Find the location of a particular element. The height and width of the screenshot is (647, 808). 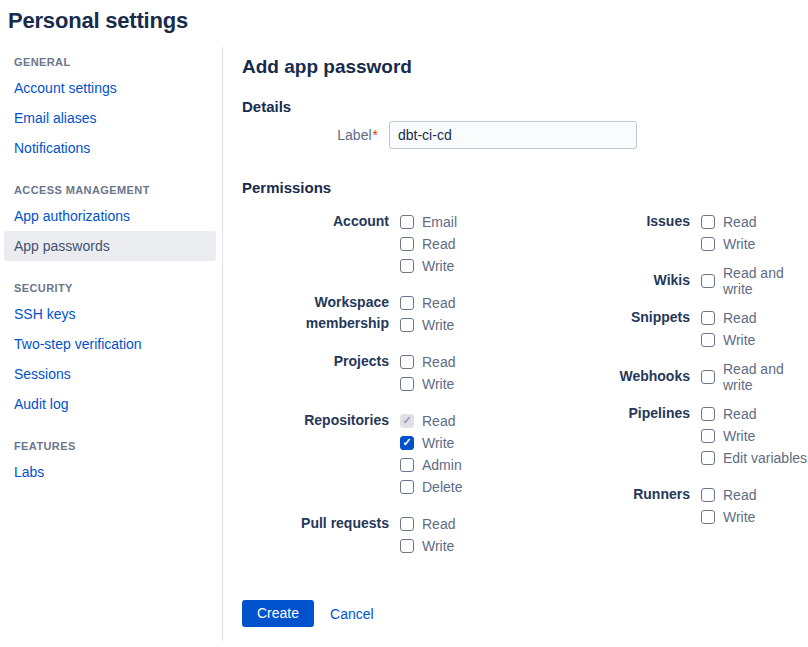

permission-repositories-write: ✓Write is located at coordinates (431, 442).